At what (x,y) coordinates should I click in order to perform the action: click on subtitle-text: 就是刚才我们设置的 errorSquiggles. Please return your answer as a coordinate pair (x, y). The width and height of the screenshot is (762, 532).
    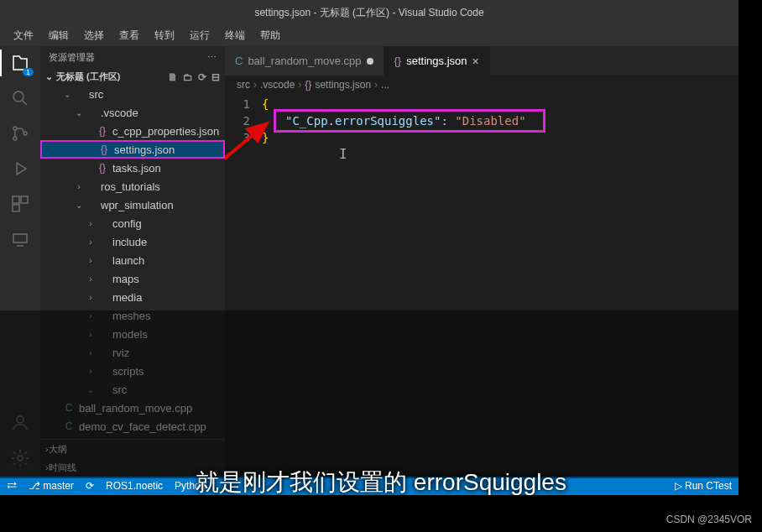
    Looking at the image, I should click on (381, 482).